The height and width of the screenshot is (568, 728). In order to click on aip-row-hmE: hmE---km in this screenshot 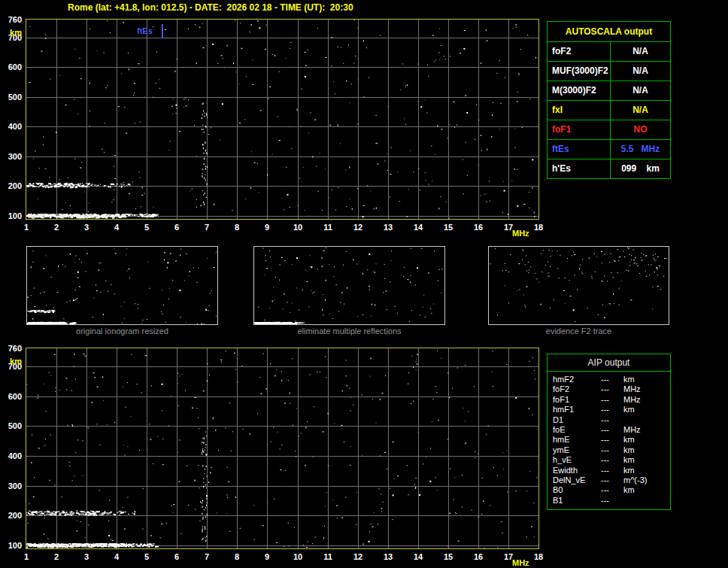, I will do `click(609, 439)`.